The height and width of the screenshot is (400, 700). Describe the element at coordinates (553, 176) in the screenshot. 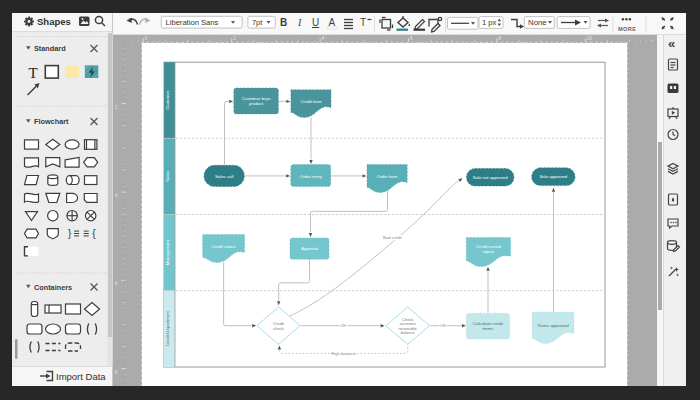

I see `svg-text: Sale approved` at that location.